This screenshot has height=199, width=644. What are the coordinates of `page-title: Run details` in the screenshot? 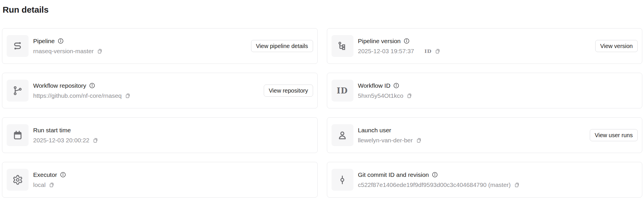 It's located at (322, 10).